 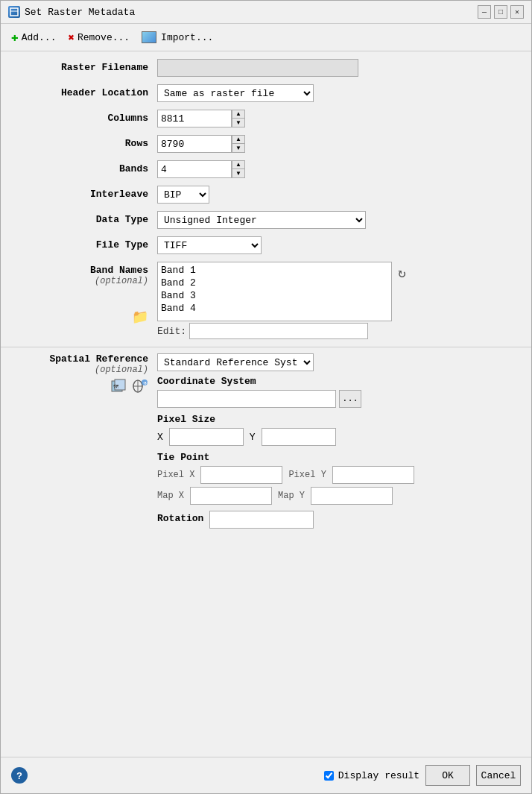 I want to click on rows-row: Rows ▲ ▼, so click(x=266, y=144).